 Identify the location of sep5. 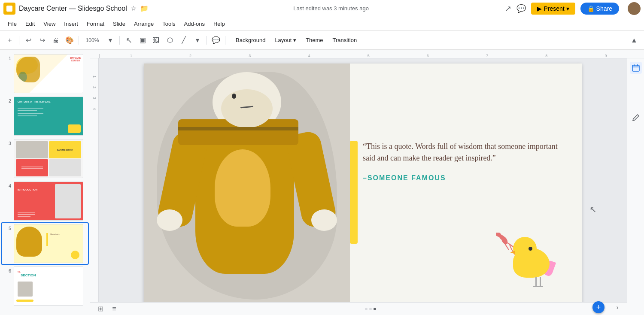
(225, 40).